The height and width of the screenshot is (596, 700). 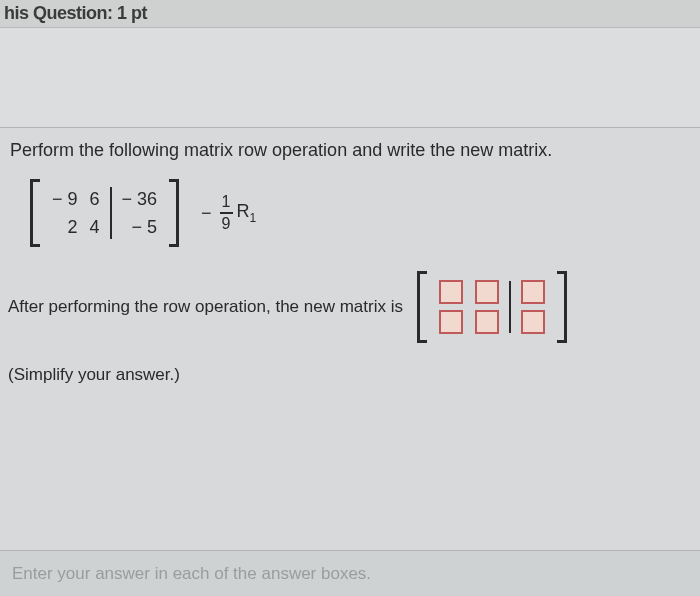 I want to click on given-matrix: − 9 2 6 4 − 36 − 5, so click(x=104, y=213).